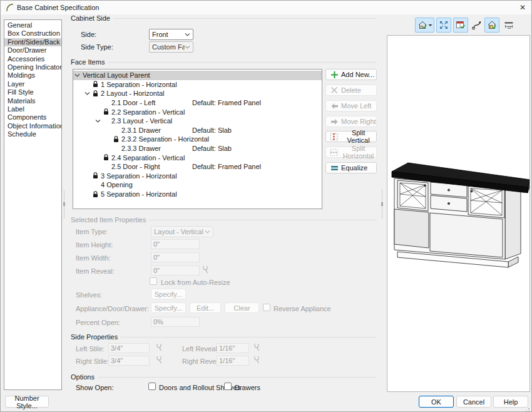 This screenshot has height=412, width=532. Describe the element at coordinates (98, 103) in the screenshot. I see `tree-chevron-spacer` at that location.